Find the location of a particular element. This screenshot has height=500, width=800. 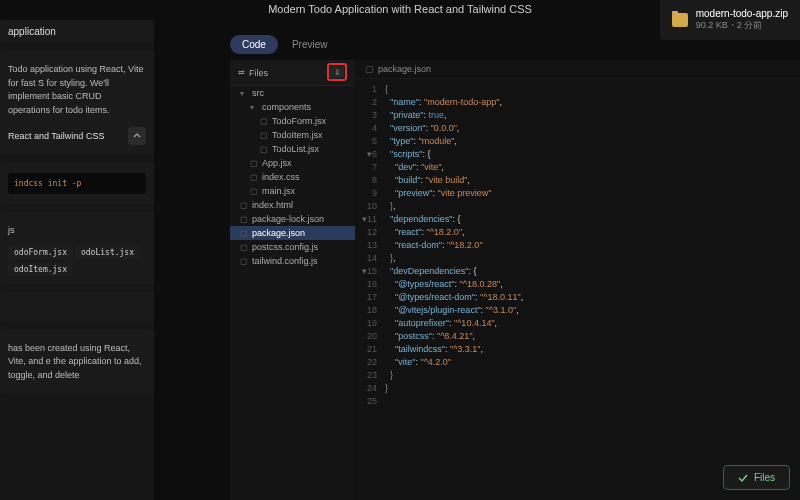

tree-item-label: App.jsx is located at coordinates (277, 163).